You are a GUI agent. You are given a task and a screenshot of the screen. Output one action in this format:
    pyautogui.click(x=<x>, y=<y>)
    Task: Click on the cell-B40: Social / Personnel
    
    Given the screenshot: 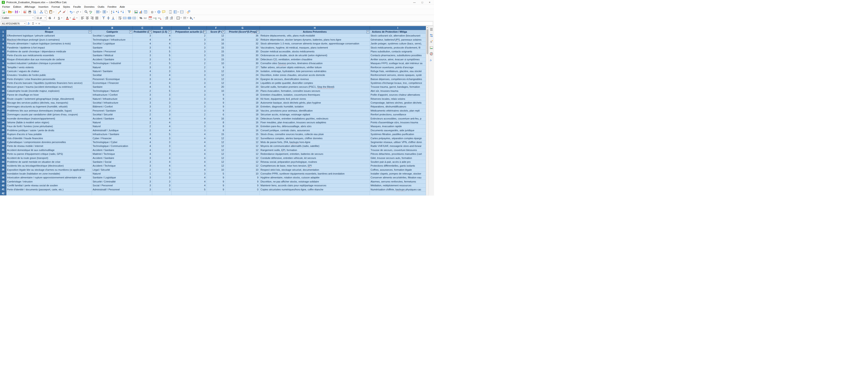 What is the action you would take?
    pyautogui.click(x=113, y=185)
    